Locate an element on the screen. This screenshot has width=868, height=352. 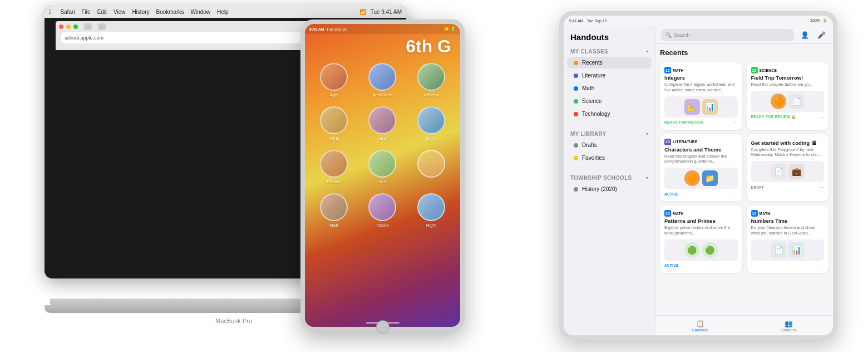
menu-file: File is located at coordinates (86, 12).